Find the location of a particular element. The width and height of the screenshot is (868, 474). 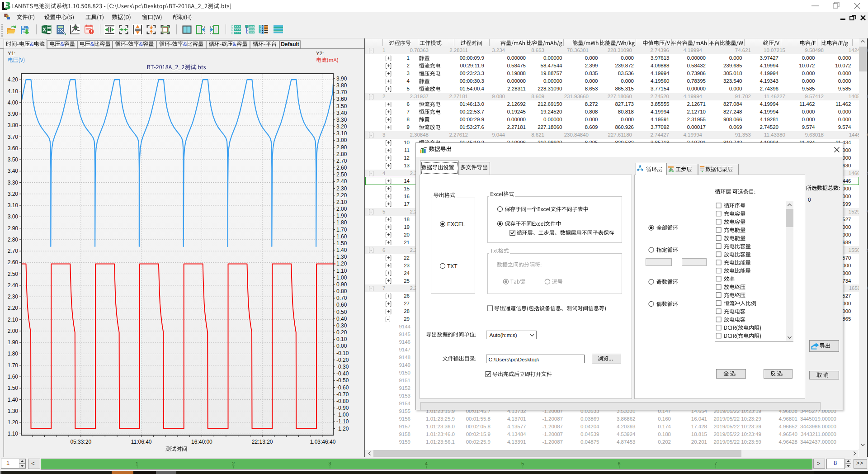

svg-text: -0.60 is located at coordinates (343, 388).